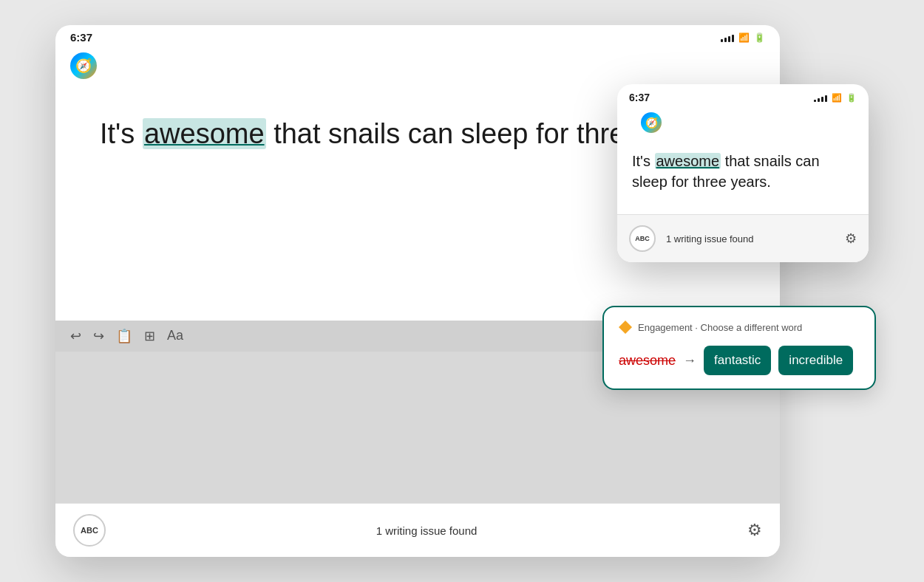 The width and height of the screenshot is (924, 582). Describe the element at coordinates (427, 530) in the screenshot. I see `writing-issue-large: 1 writing issue found` at that location.